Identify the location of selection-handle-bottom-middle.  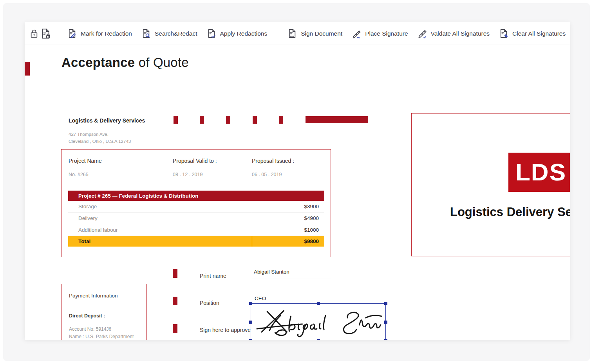
(318, 339).